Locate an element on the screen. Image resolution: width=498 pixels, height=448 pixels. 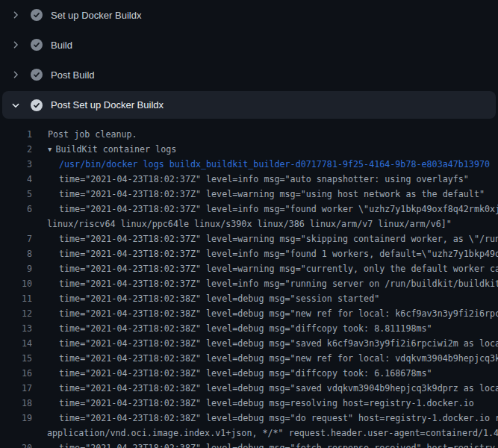
line-number: 1 is located at coordinates (16, 134).